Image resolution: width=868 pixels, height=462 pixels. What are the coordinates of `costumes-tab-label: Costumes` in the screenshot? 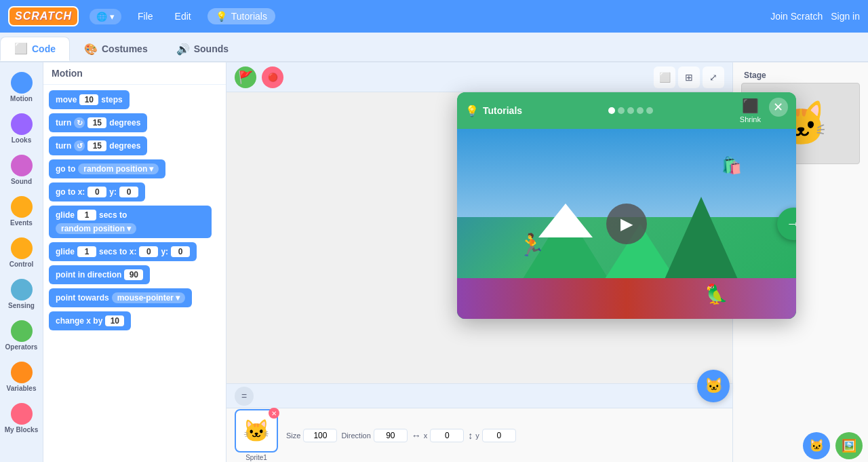 It's located at (125, 49).